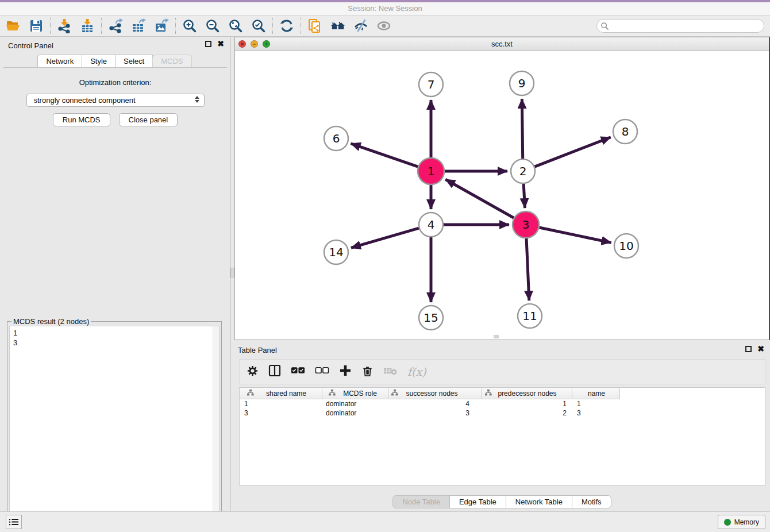  Describe the element at coordinates (478, 502) in the screenshot. I see `tab-edge-table: Edge Table` at that location.